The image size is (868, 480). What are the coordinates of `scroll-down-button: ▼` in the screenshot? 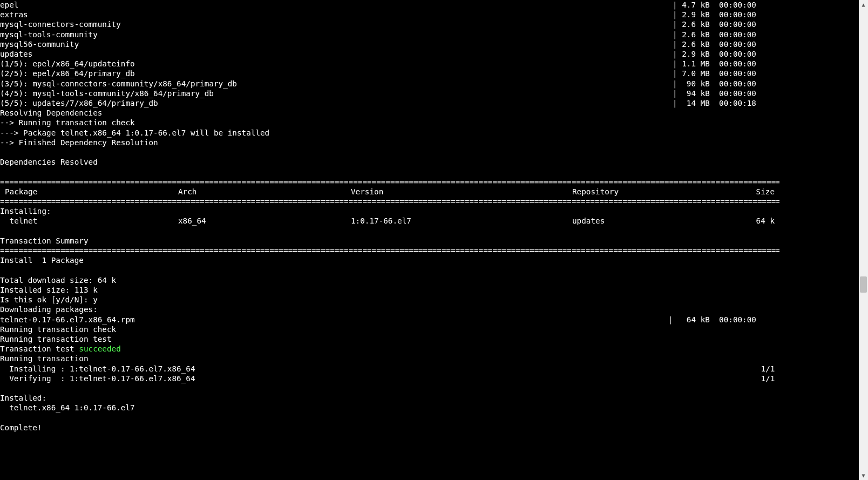 It's located at (864, 475).